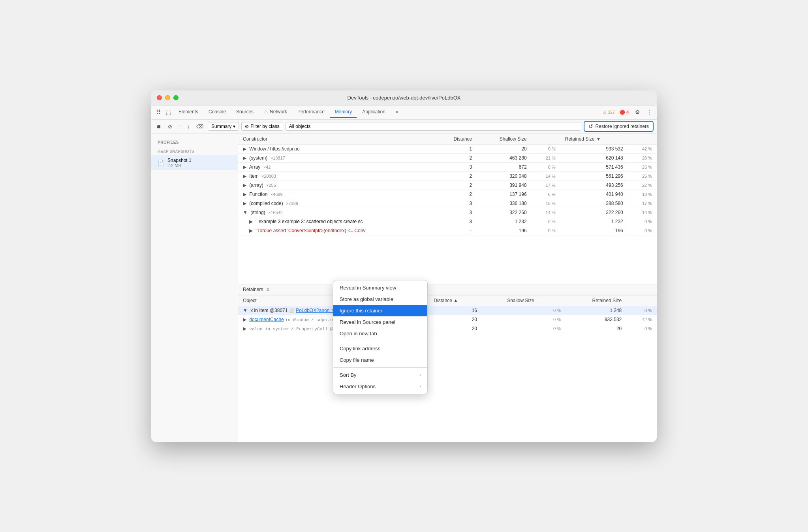 This screenshot has width=808, height=532. I want to click on tab-network: ⚠Network, so click(276, 112).